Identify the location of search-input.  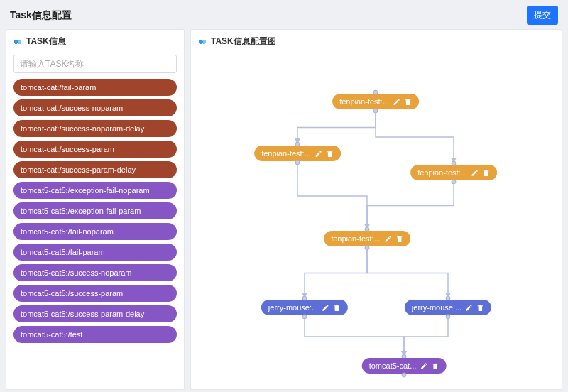
(95, 64).